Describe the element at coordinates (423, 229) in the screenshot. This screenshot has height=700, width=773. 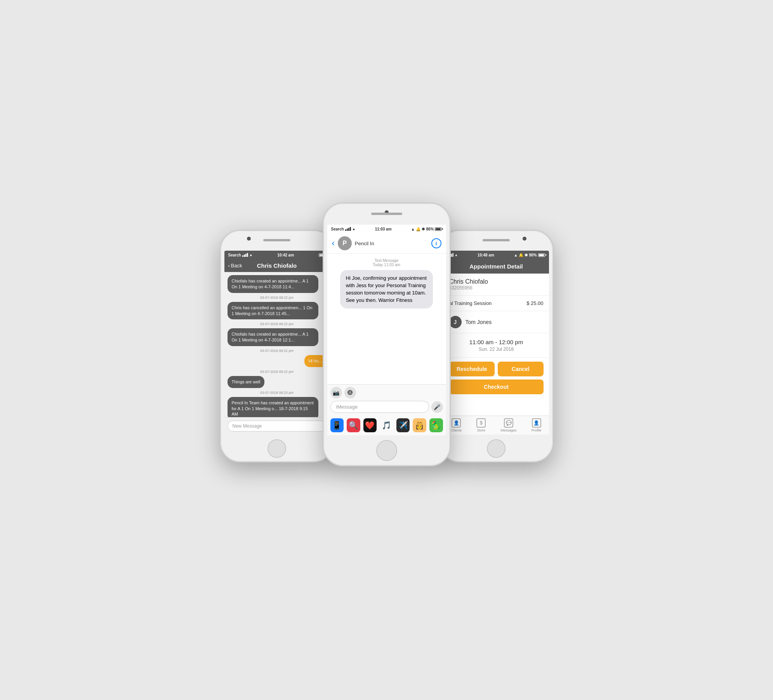
I see `bluetooth-icon: ✱` at that location.